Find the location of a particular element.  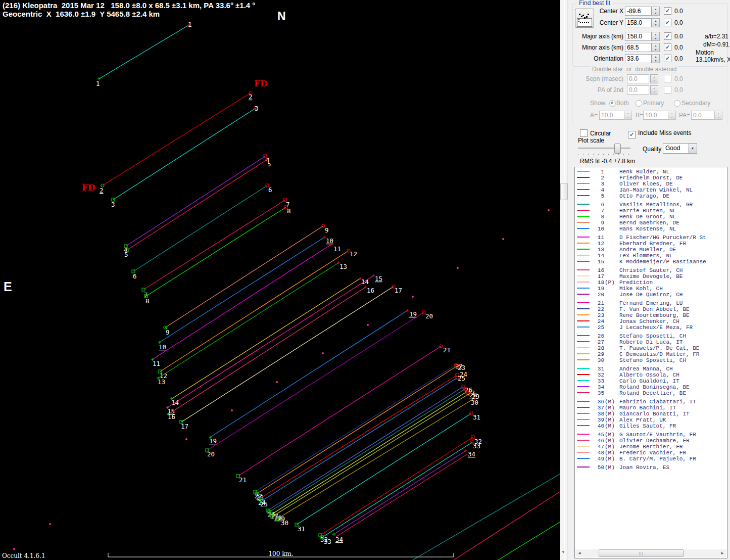

horizontal-scrollbar: ◄ ||| ► is located at coordinates (651, 553).